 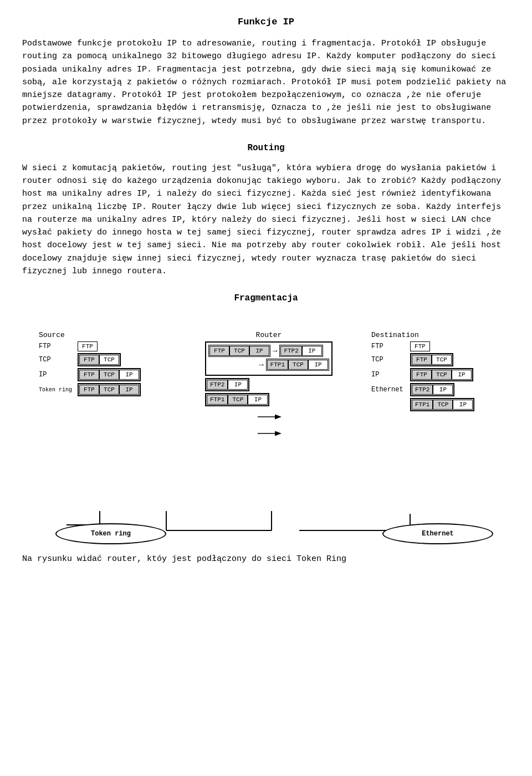 I want to click on dest-tcp-row: TCP FTP TCP, so click(x=438, y=360).